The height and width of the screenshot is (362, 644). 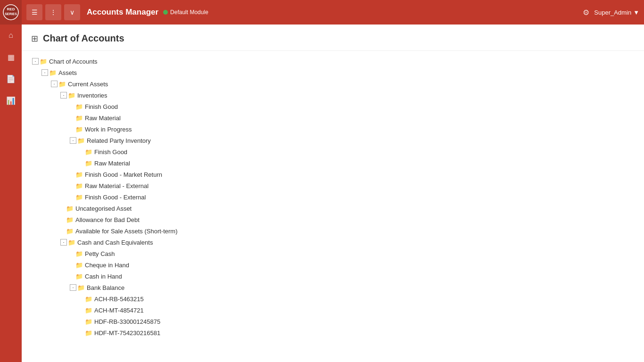 I want to click on label-inventories: Inventories, so click(x=92, y=95).